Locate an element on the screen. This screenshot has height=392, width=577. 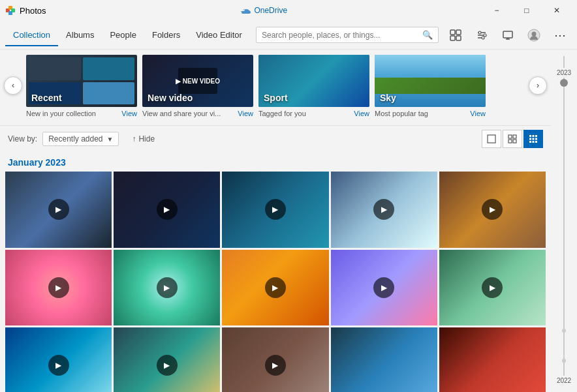
year-marker-2023: 2023 is located at coordinates (564, 73).